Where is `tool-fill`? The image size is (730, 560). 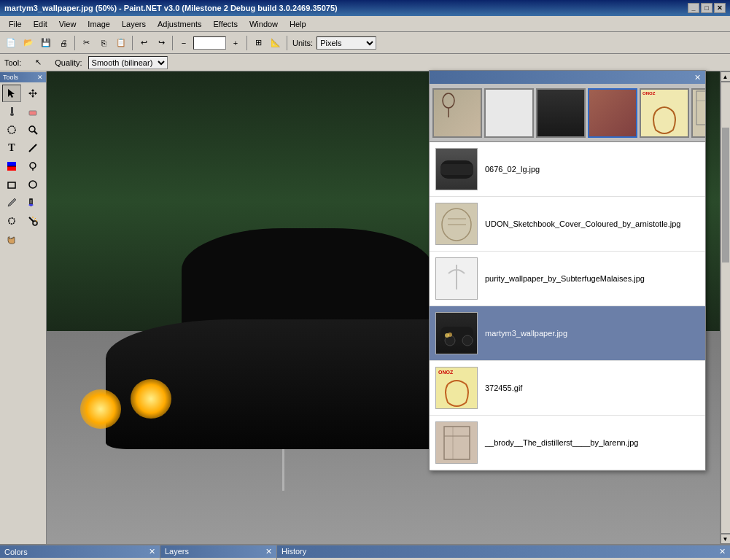
tool-fill is located at coordinates (33, 203).